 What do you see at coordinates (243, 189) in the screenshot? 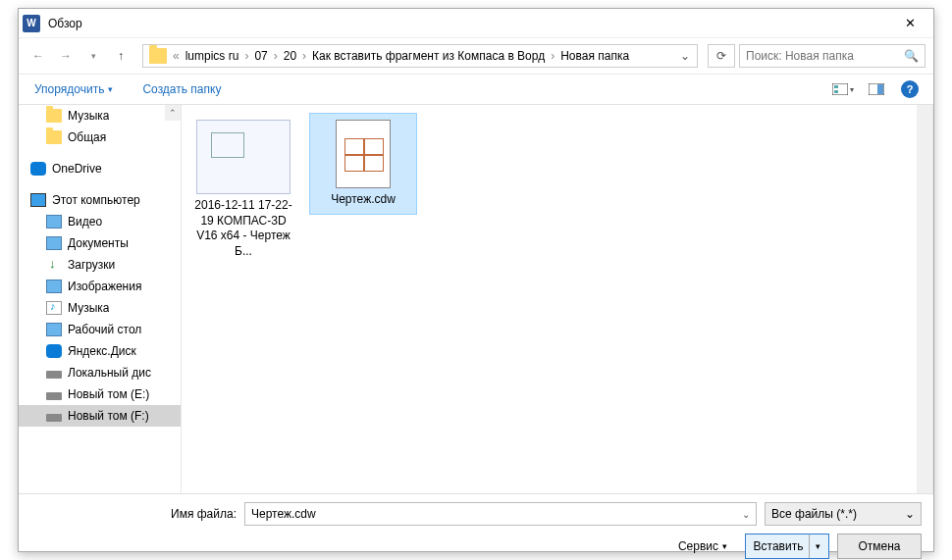
I see `file-item: 2016-12-11 17-22-19 КОМПАС-3D V16 x64 - …` at bounding box center [243, 189].